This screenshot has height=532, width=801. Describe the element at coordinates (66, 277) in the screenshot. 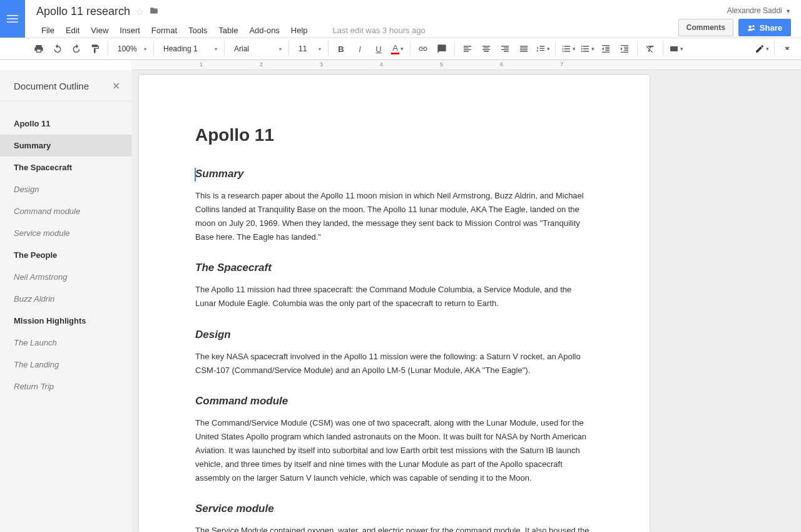

I see `outline-item: Neil Armstrong` at that location.